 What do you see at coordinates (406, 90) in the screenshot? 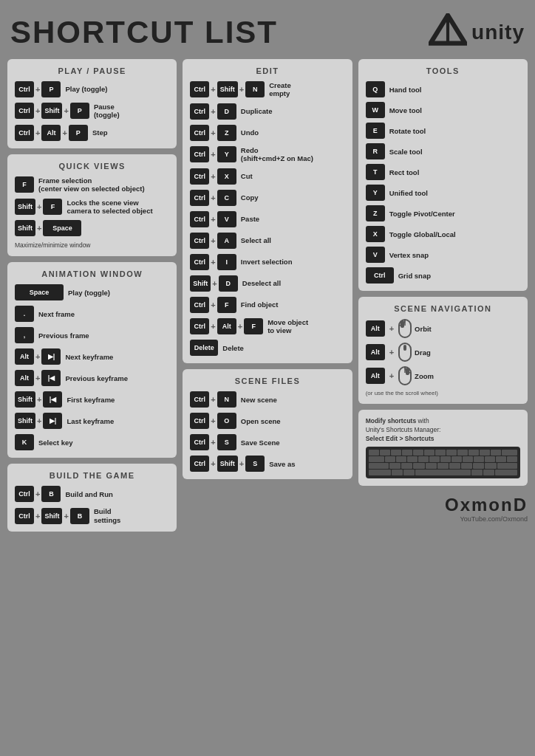
I see `tool-label: Hand tool` at bounding box center [406, 90].